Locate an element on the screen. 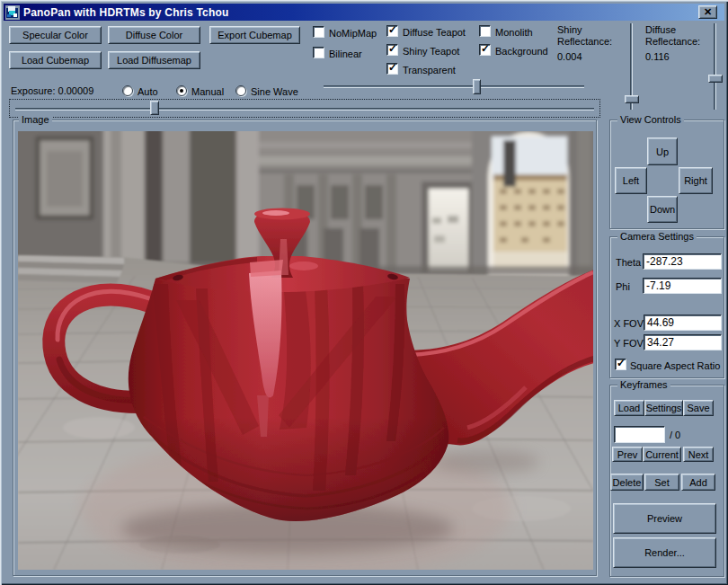 The width and height of the screenshot is (728, 585). kf-delete-button: Delete is located at coordinates (627, 482).